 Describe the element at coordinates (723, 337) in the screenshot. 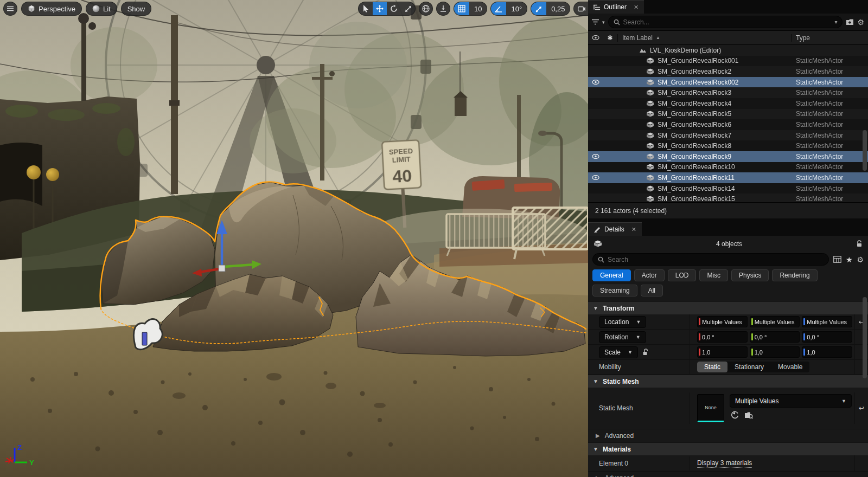

I see `rotation-x-field: 0,0 °` at that location.